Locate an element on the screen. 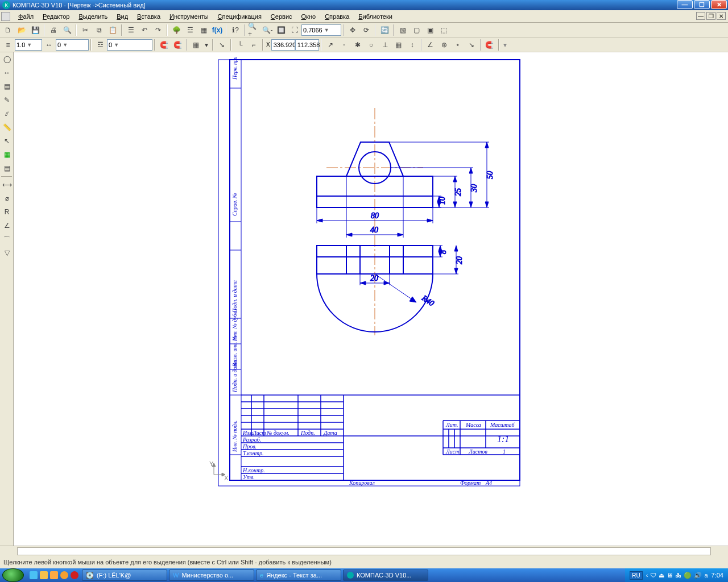 Image resolution: width=728 pixels, height=582 pixels. vars-button: f(x) is located at coordinates (217, 30).